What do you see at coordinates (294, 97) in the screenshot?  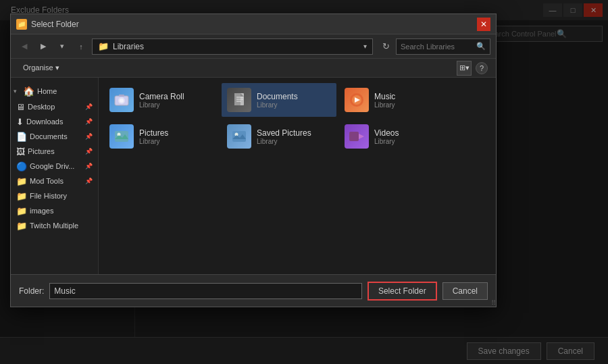 I see `documents-name: Documents` at bounding box center [294, 97].